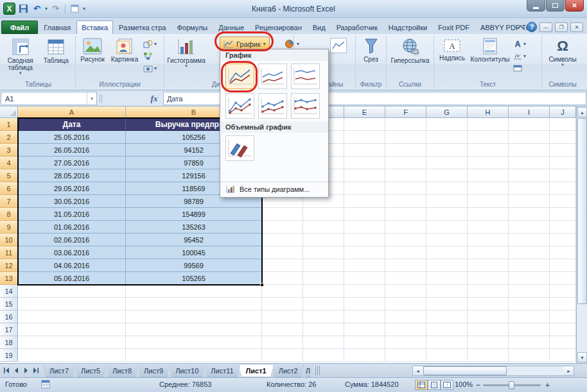 The width and height of the screenshot is (587, 392). I want to click on vertical-scrollbar: ▲ ▼, so click(582, 235).